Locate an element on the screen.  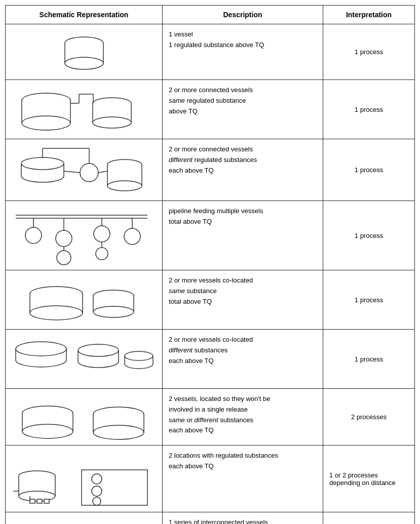
interp-two-locations: 1 or 2 processes depending on distance is located at coordinates (369, 479).